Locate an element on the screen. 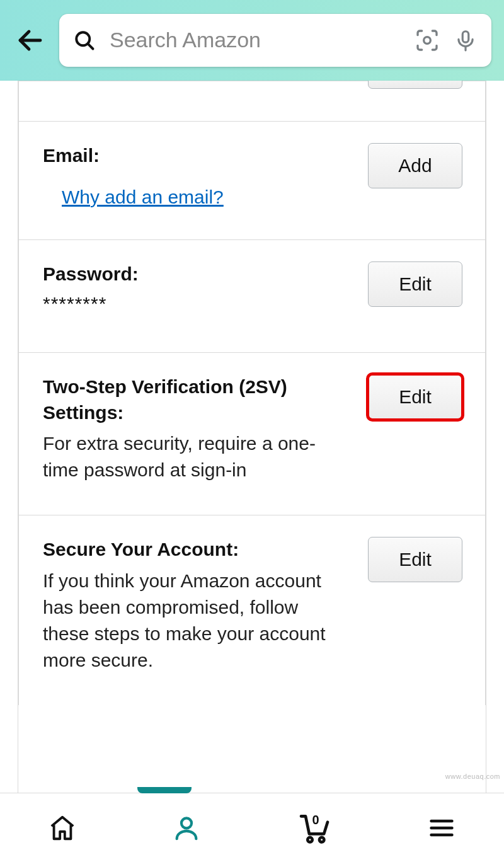  nav-menu is located at coordinates (442, 828).